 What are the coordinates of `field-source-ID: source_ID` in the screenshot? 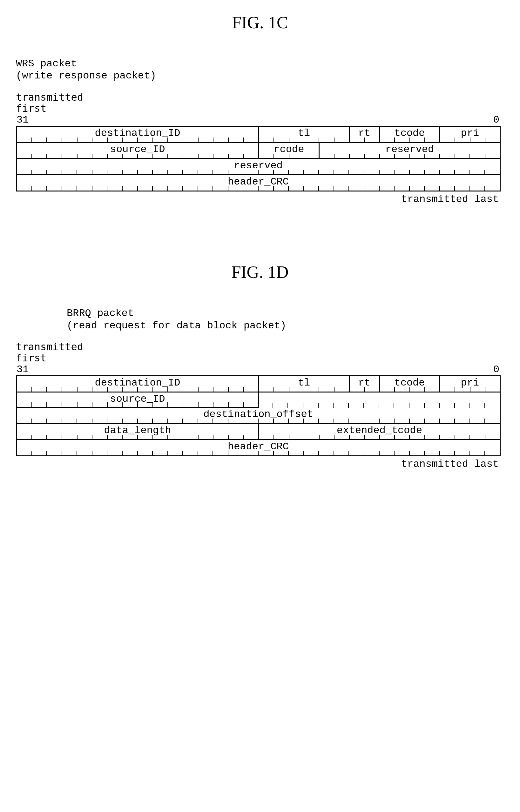 It's located at (138, 151).